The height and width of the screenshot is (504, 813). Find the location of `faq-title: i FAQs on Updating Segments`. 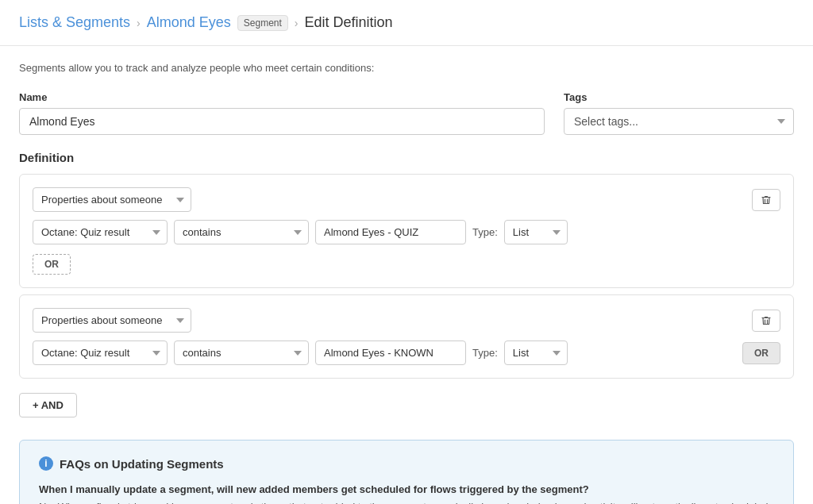

faq-title: i FAQs on Updating Segments is located at coordinates (406, 464).